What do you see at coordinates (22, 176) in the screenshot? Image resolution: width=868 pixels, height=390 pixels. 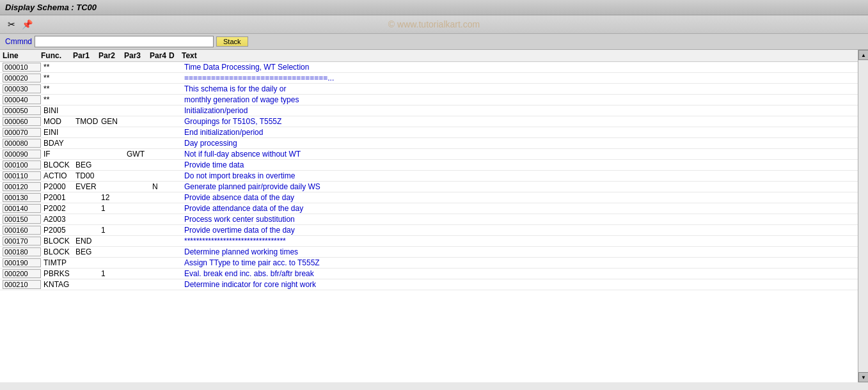 I see `cell-line: 000110` at bounding box center [22, 176].